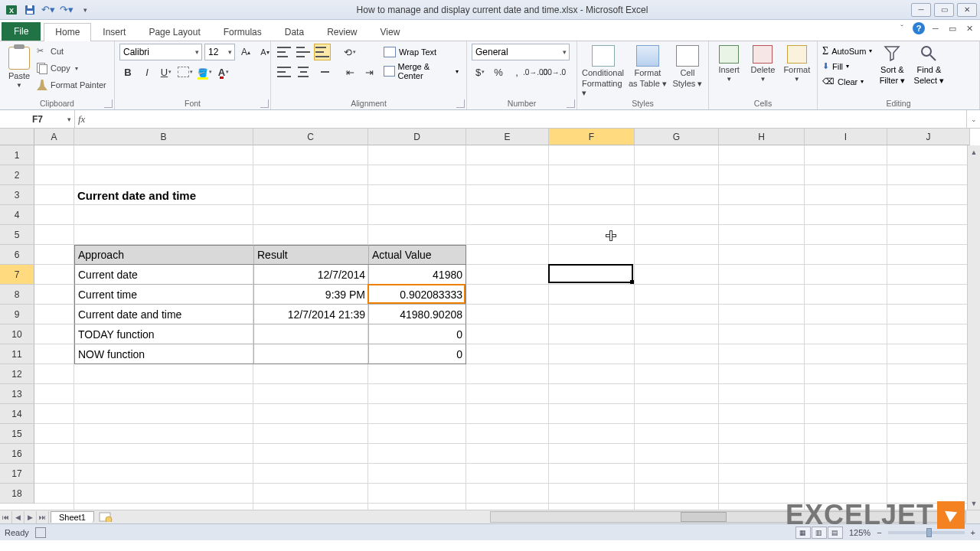 The height and width of the screenshot is (551, 980). What do you see at coordinates (17, 414) in the screenshot?
I see `row-header-14: 14` at bounding box center [17, 414].